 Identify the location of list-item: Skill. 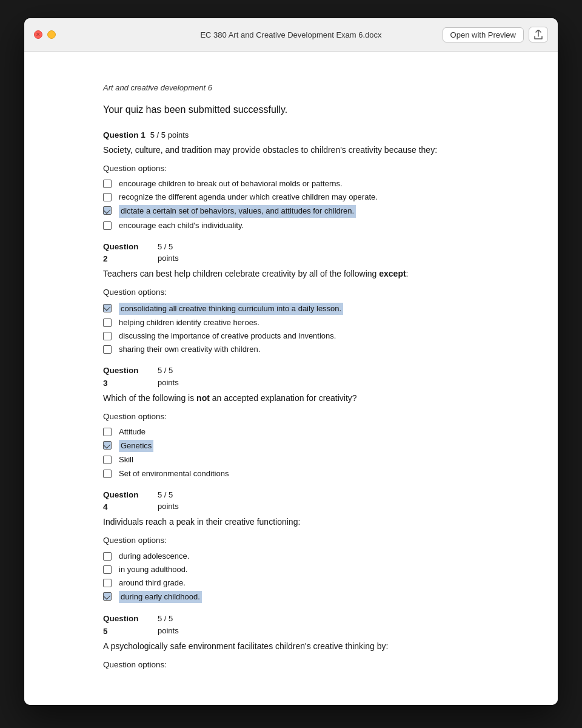
(306, 460).